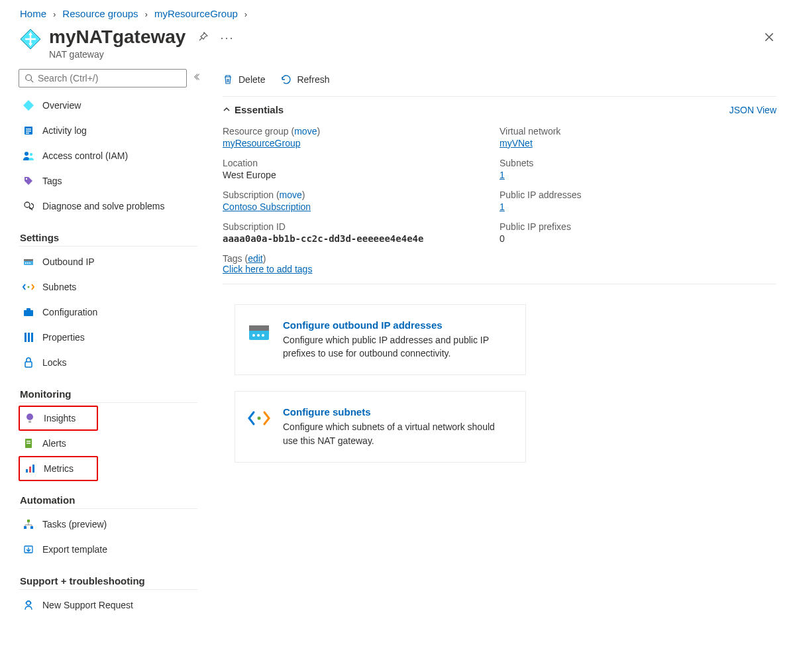 This screenshot has width=795, height=672. What do you see at coordinates (111, 443) in the screenshot?
I see `sidebar-item-alerts: Alerts` at bounding box center [111, 443].